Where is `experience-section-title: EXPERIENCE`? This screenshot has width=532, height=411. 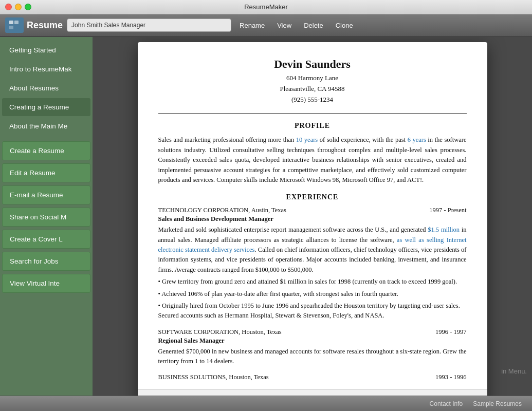 experience-section-title: EXPERIENCE is located at coordinates (313, 197).